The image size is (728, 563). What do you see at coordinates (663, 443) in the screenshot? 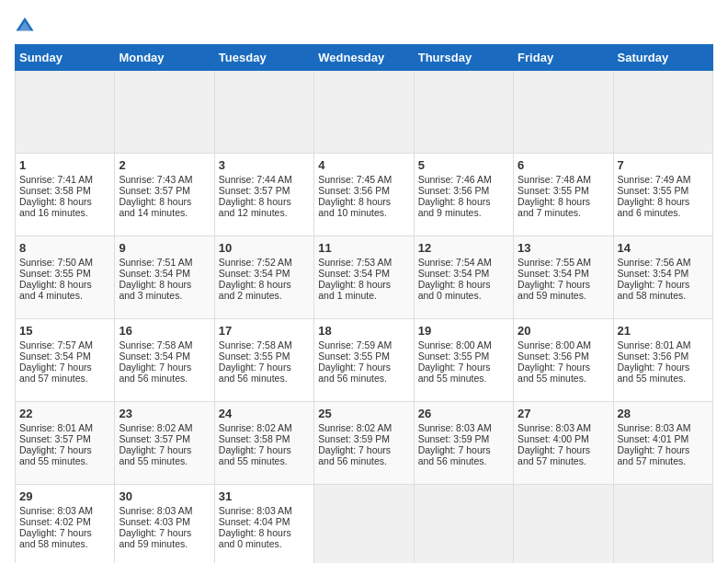
I see `day-cell: 28Sunrise: 8:03 AMSunset: 4:01 PMDayligh…` at bounding box center [663, 443].